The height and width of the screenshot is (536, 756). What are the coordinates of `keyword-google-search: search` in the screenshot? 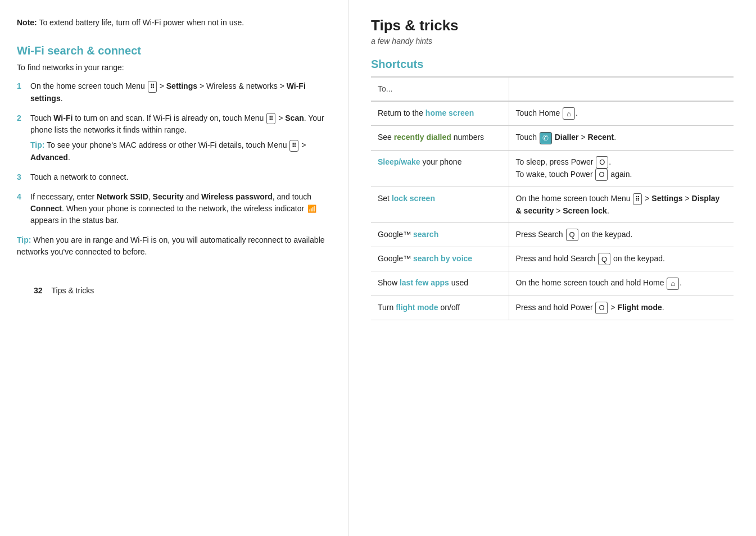 It's located at (426, 234).